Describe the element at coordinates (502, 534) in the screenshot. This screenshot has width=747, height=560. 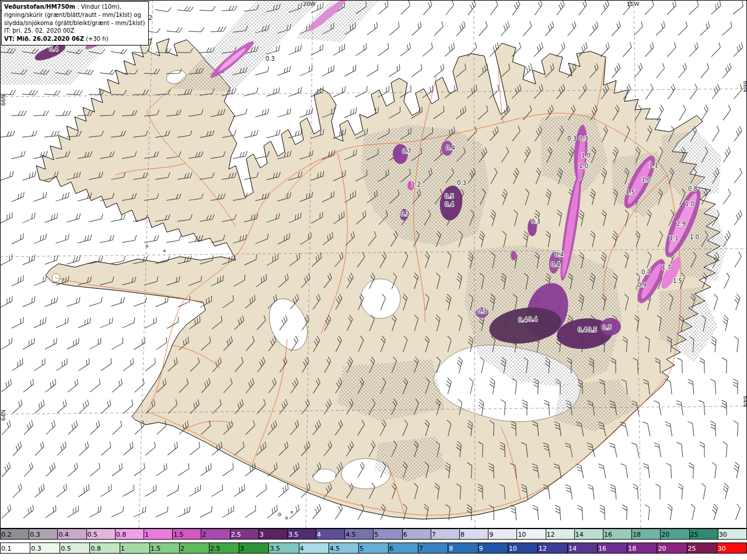
I see `colorbar-cell: 9` at that location.